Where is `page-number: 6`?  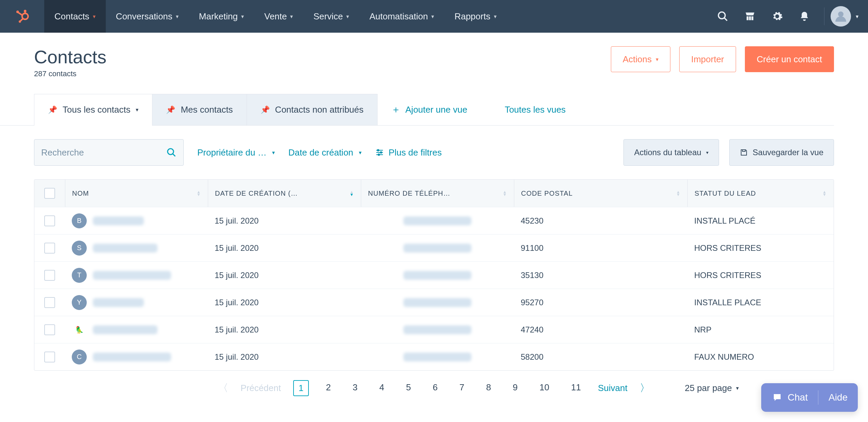 page-number: 6 is located at coordinates (435, 388).